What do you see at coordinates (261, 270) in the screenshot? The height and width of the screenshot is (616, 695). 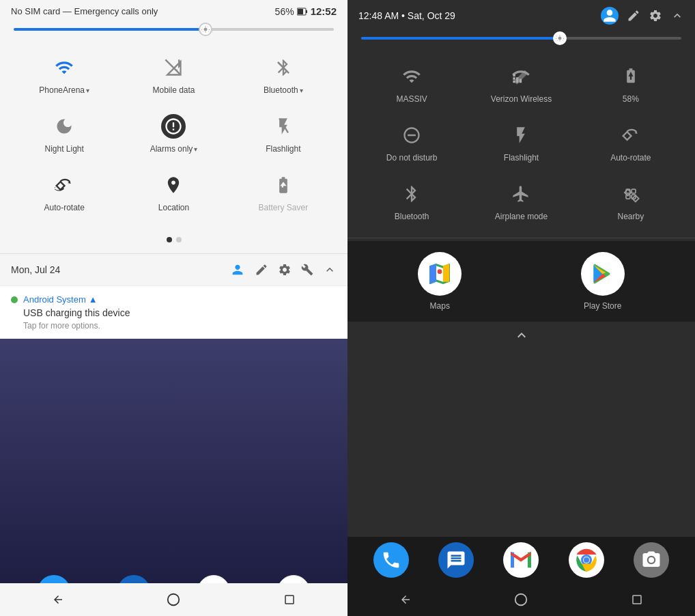 I see `edit-icon-left` at bounding box center [261, 270].